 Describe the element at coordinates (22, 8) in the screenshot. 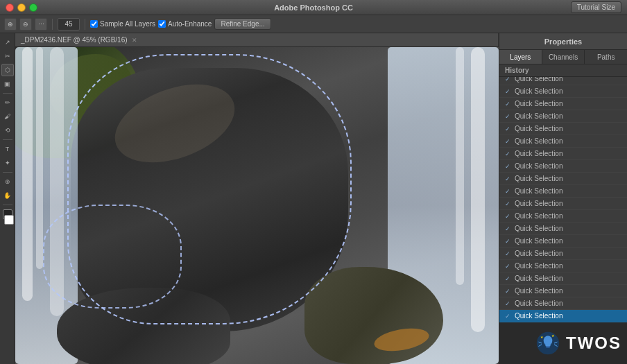

I see `minimize-button` at that location.